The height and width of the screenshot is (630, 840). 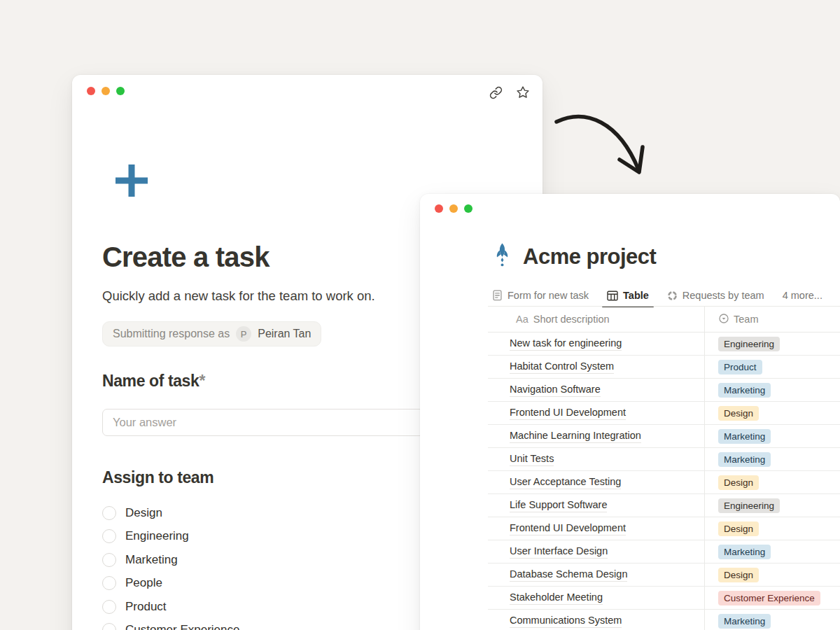 I want to click on description-cell: Communications System, so click(x=596, y=620).